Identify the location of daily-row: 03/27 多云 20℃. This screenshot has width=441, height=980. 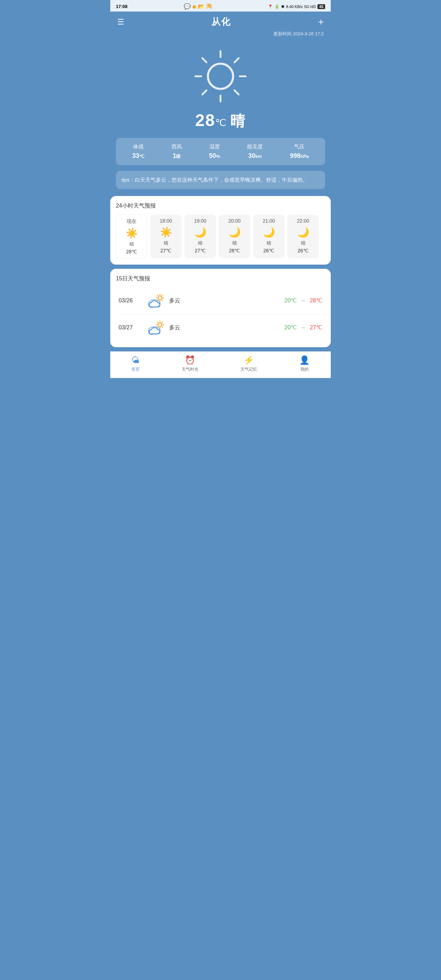
(221, 328).